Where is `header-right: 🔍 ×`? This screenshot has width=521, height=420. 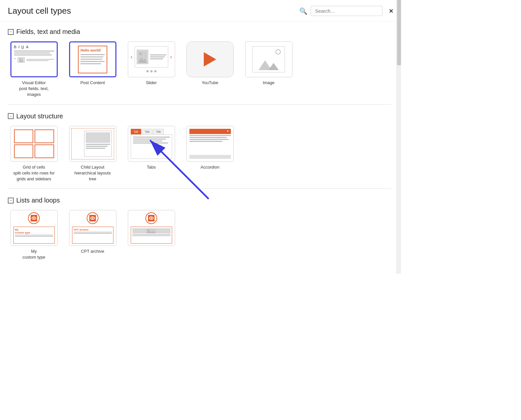 header-right: 🔍 × is located at coordinates (346, 11).